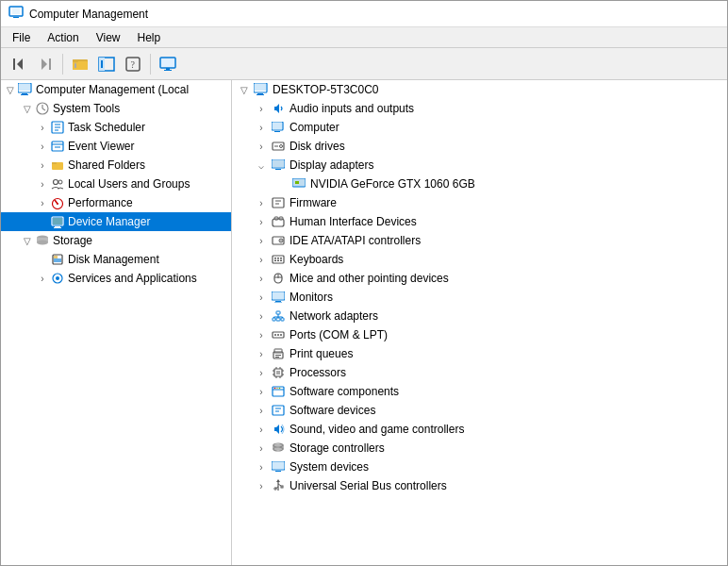 The image size is (728, 566). What do you see at coordinates (261, 203) in the screenshot?
I see `firmware-expand: ›` at bounding box center [261, 203].